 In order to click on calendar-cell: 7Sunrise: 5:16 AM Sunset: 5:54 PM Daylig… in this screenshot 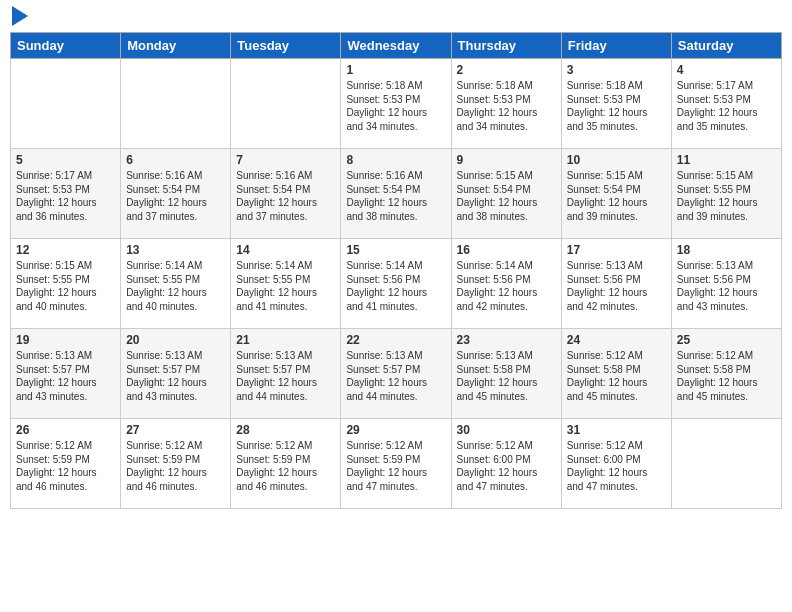, I will do `click(286, 194)`.